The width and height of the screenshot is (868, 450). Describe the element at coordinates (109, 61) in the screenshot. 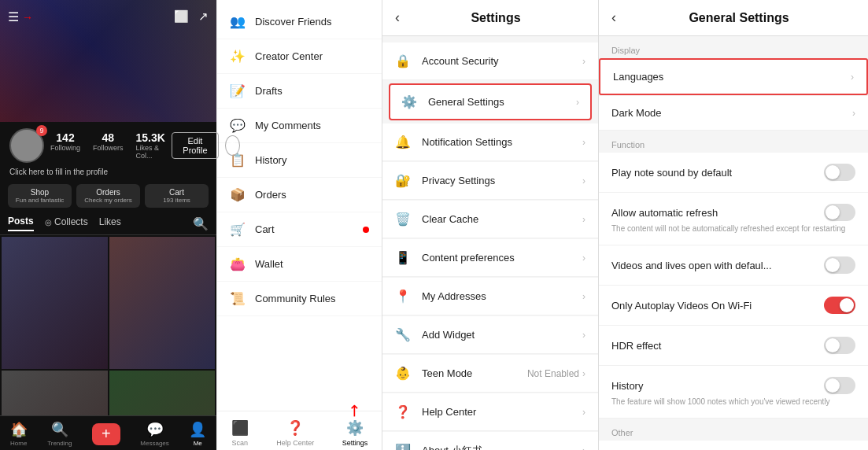

I see `profile-background: ☰ → ⬜ ↗` at that location.